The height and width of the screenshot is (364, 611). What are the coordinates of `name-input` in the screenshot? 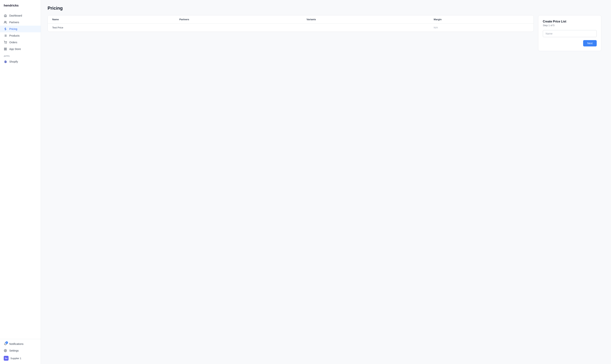 It's located at (570, 34).